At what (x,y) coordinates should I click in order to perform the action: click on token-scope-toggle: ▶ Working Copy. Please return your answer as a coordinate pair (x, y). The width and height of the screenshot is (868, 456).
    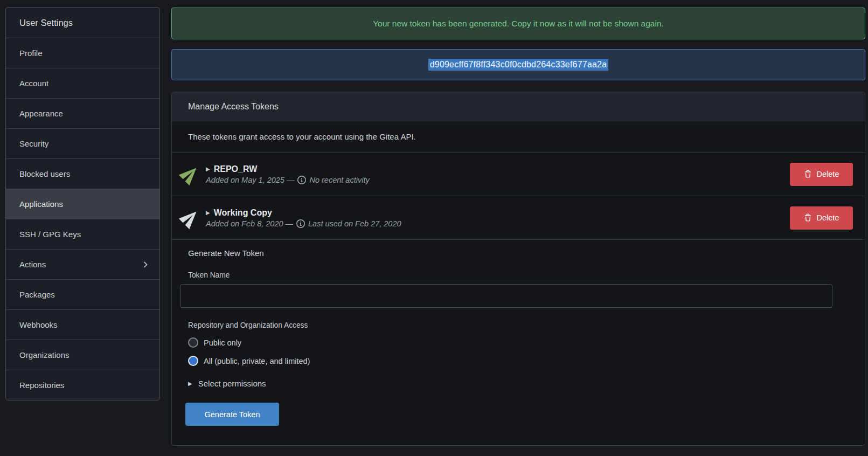
    Looking at the image, I should click on (304, 213).